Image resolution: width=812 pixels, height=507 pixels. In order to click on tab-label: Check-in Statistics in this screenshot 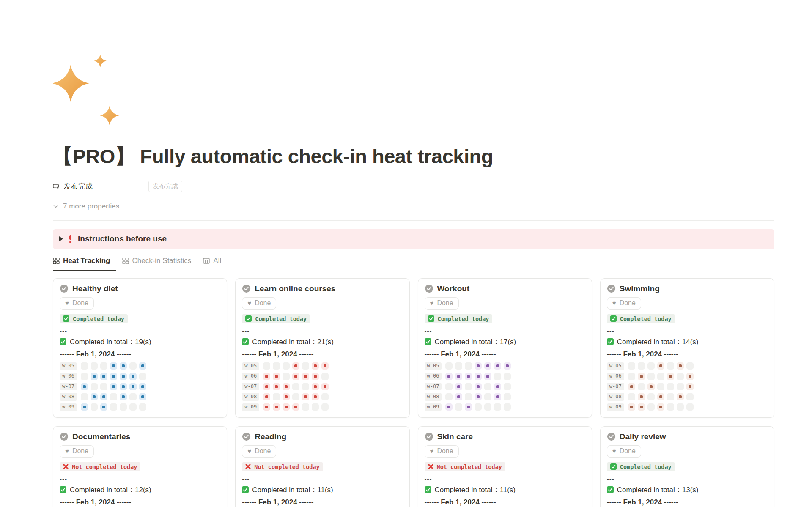, I will do `click(162, 261)`.